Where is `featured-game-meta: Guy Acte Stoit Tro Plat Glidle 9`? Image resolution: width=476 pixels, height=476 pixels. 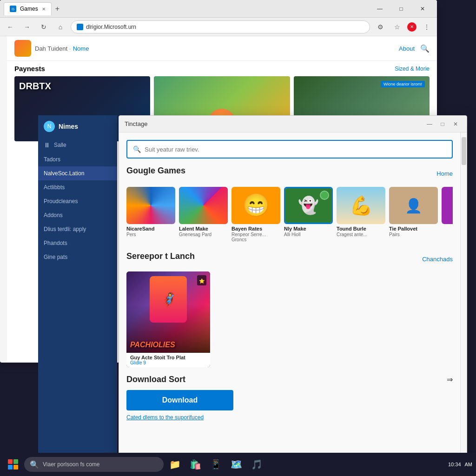
featured-game-meta: Guy Acte Stoit Tro Plat Glidle 9 is located at coordinates (168, 360).